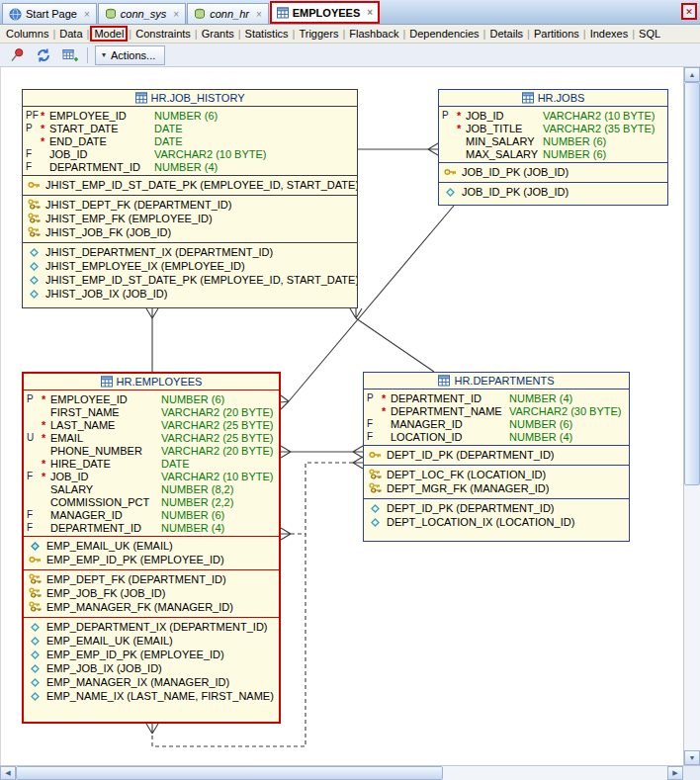  Describe the element at coordinates (163, 34) in the screenshot. I see `subtab-constraints: Constraints` at that location.